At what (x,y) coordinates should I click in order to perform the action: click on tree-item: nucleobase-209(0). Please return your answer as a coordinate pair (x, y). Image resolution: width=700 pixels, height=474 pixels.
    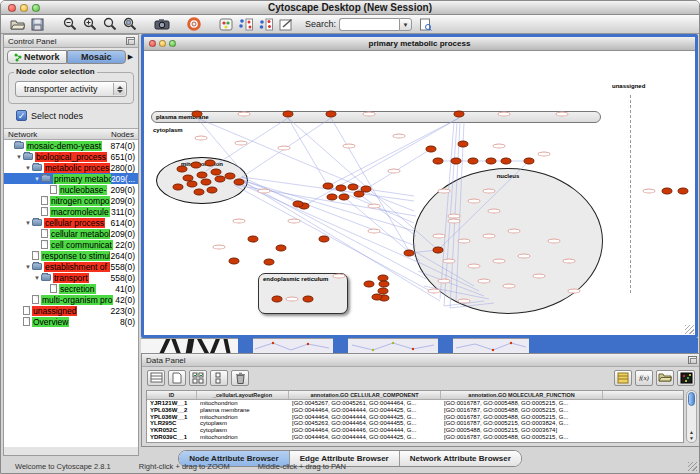
    Looking at the image, I should click on (71, 190).